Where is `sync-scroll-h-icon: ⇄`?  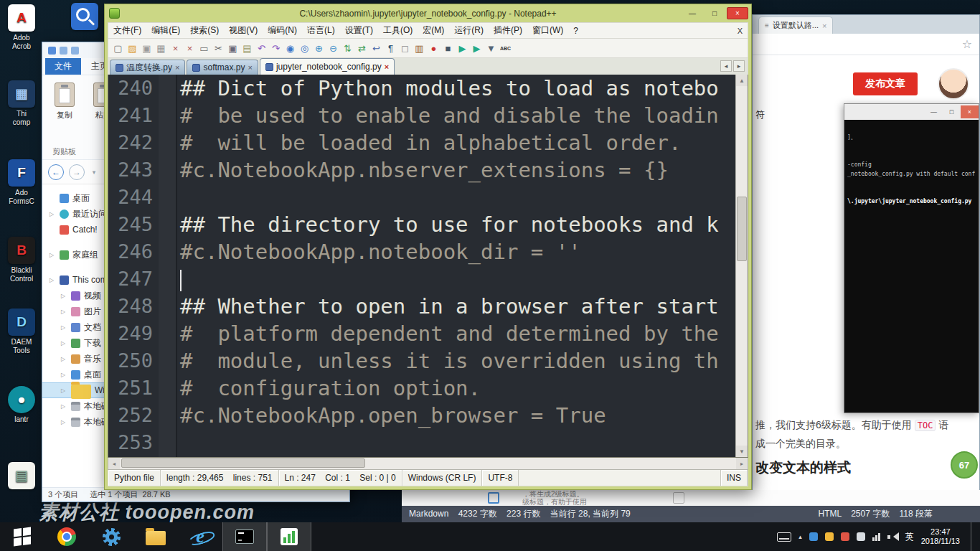 sync-scroll-h-icon: ⇄ is located at coordinates (362, 49).